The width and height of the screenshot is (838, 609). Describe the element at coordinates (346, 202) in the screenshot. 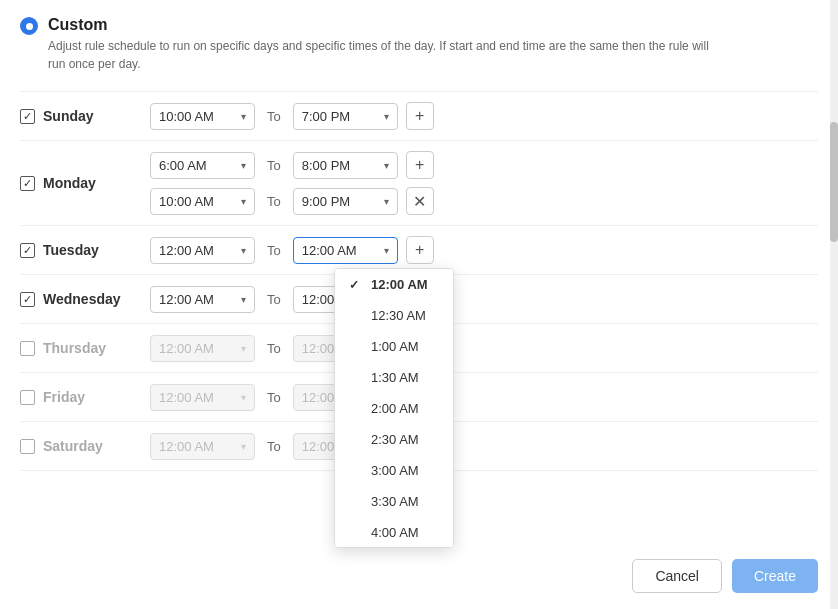

I see `monday-end-1: 9:00 PM ▾` at that location.